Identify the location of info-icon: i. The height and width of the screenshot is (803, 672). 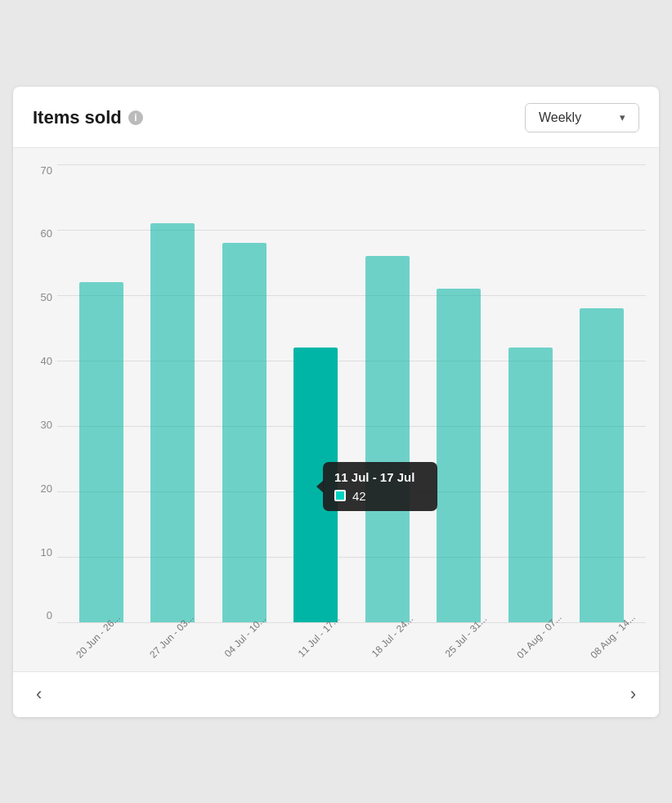
(136, 118).